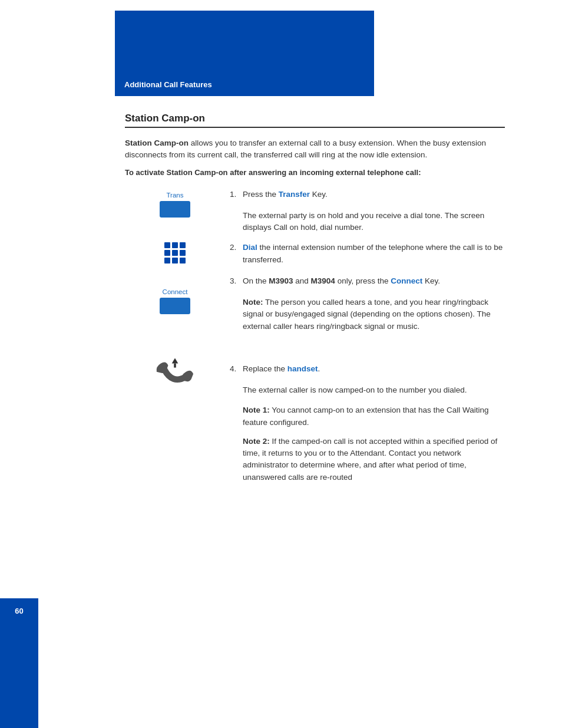 This screenshot has height=728, width=562. What do you see at coordinates (175, 301) in the screenshot?
I see `connect-icon-block: Connect` at bounding box center [175, 301].